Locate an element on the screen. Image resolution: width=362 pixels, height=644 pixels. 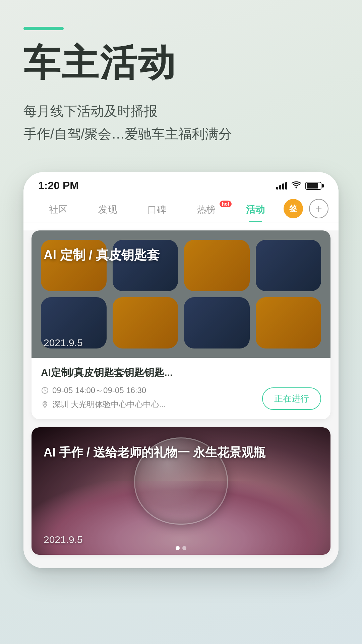
battery-icon is located at coordinates (314, 186).